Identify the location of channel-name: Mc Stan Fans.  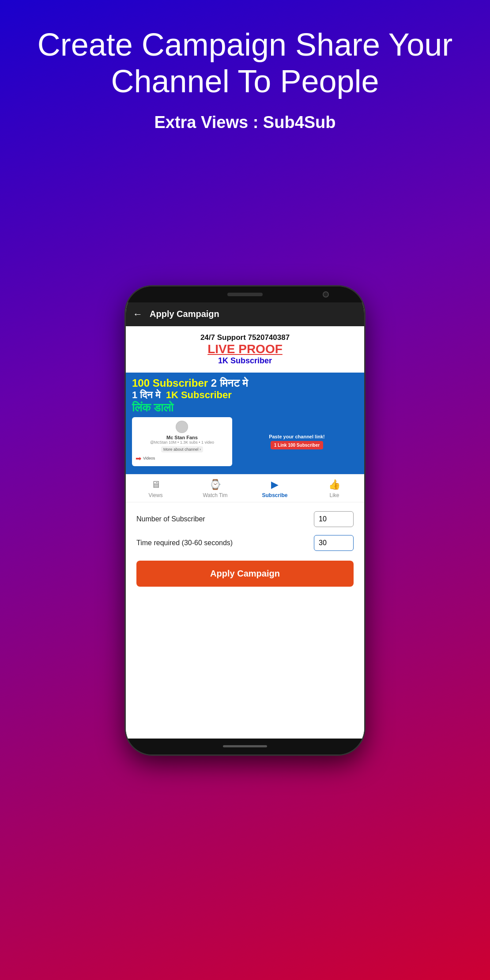
(182, 437).